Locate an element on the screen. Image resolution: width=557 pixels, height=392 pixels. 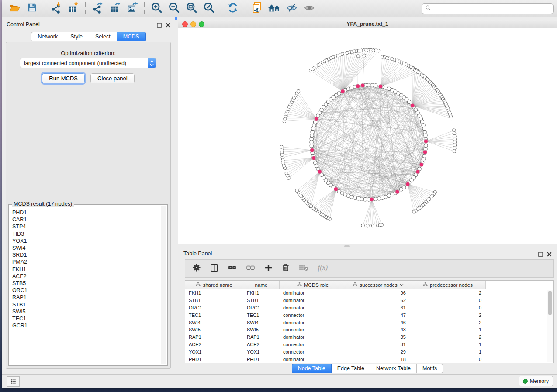
zoom-in-button is located at coordinates (156, 9).